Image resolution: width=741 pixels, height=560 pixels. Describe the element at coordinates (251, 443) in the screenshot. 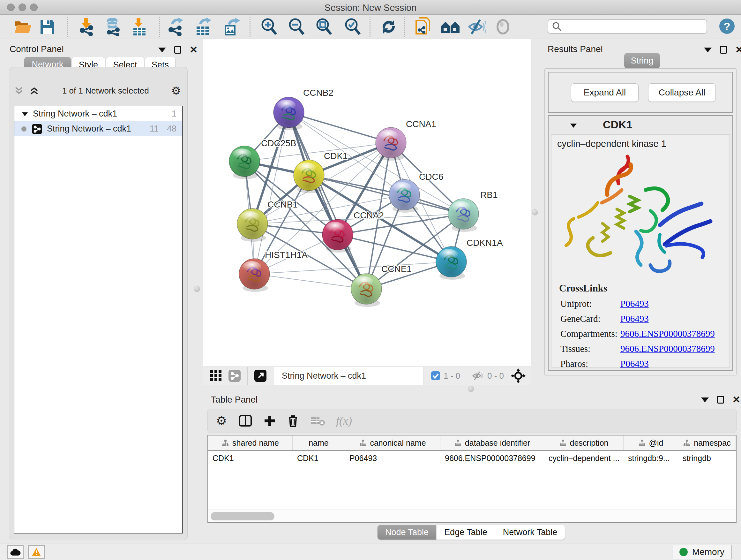

I see `column-header-shared-name: shared name` at that location.